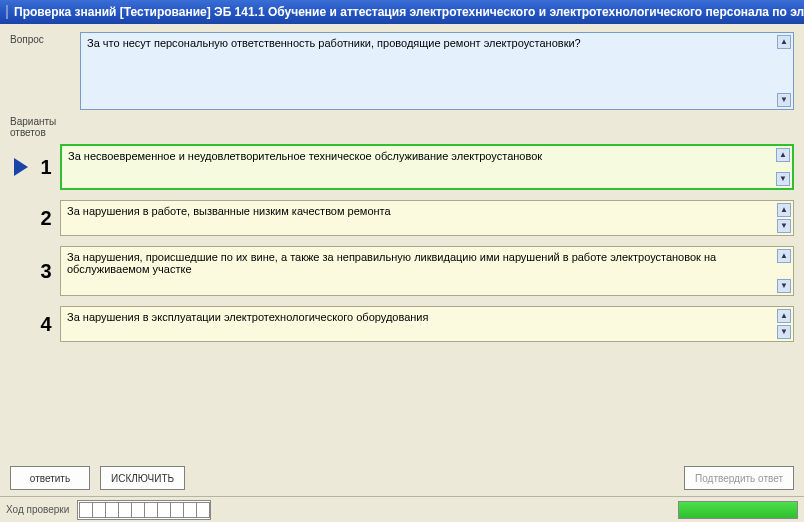 The height and width of the screenshot is (522, 804). Describe the element at coordinates (409, 12) in the screenshot. I see `window-title: Проверка знаний [Тестирование] ЭБ 141.1 …` at that location.